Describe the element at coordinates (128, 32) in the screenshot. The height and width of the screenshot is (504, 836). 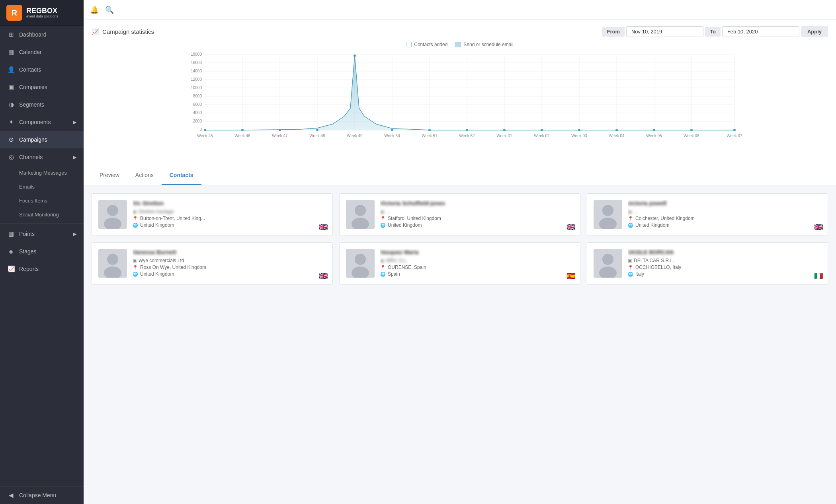
I see `chart-title-text: Campaign statistics` at that location.